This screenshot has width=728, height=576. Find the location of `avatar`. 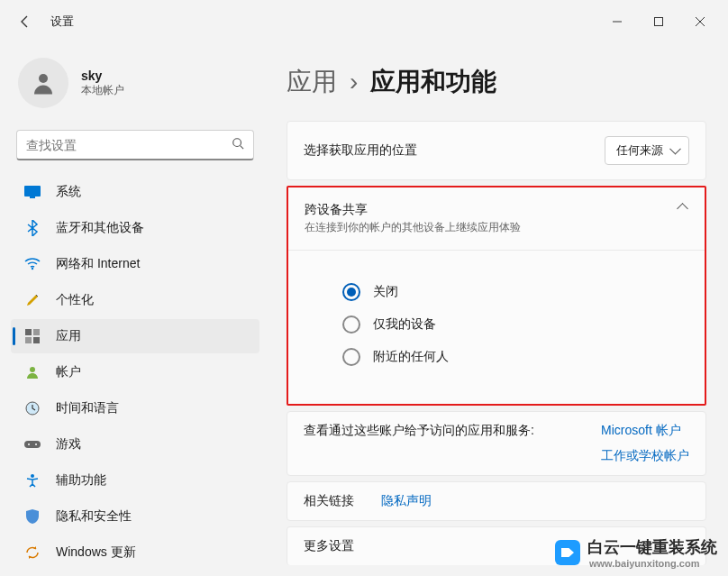

avatar is located at coordinates (43, 83).